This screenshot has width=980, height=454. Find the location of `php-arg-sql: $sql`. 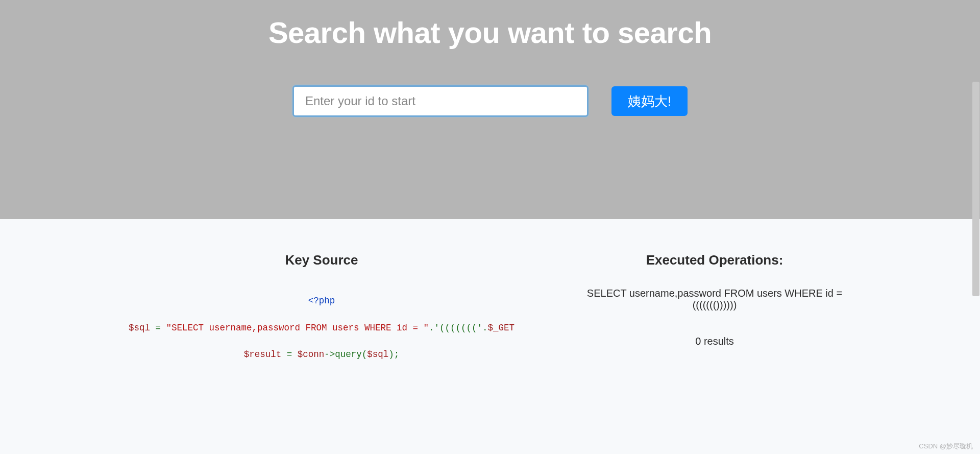

php-arg-sql: $sql is located at coordinates (378, 354).